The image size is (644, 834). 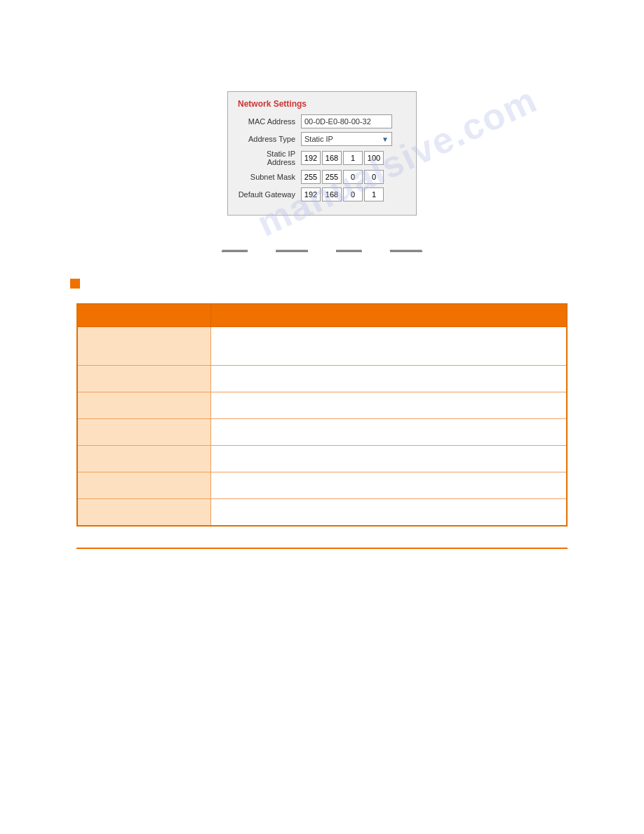 I want to click on address-type-row: Address Type Static IP ▼, so click(x=322, y=139).